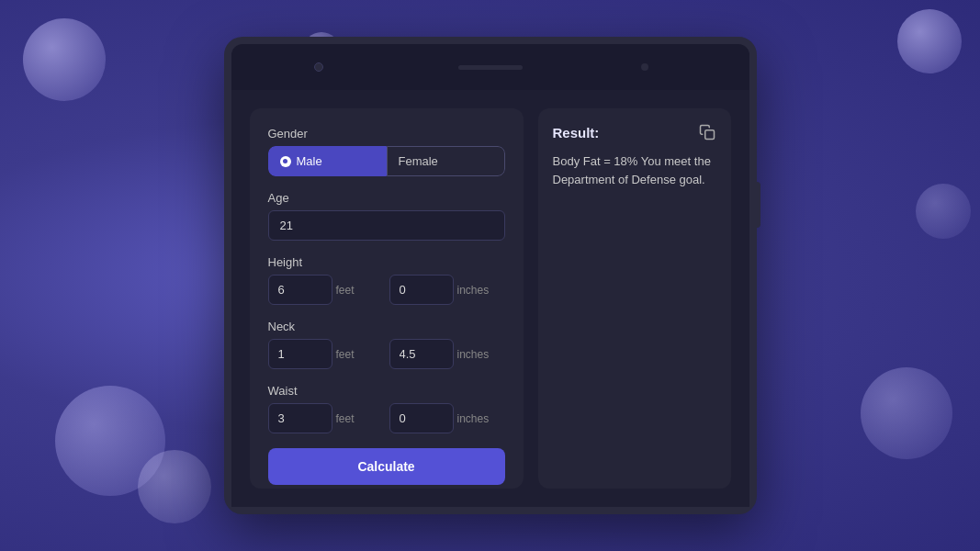 The image size is (980, 551). What do you see at coordinates (387, 354) in the screenshot?
I see `neck-measurement-row: feet inches` at bounding box center [387, 354].